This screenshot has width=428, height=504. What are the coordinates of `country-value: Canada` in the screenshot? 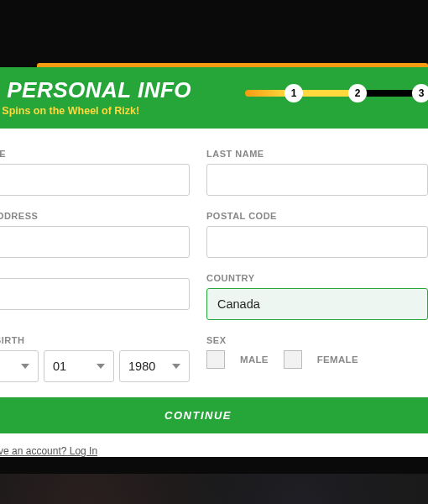 It's located at (238, 304).